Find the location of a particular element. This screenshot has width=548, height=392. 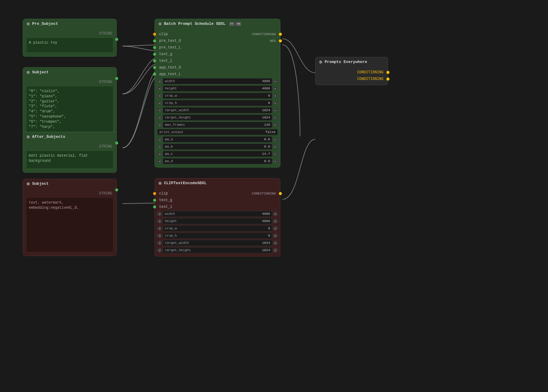

batch-pw-d-inc: ▶ is located at coordinates (276, 161).